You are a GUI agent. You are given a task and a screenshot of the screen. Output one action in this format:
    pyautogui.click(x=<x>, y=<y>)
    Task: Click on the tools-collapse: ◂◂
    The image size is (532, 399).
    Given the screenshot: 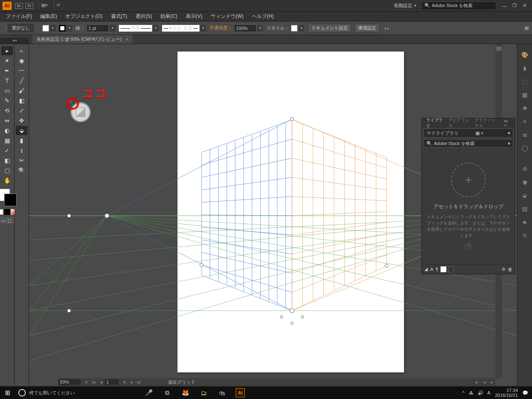 What is the action you would take?
    pyautogui.click(x=15, y=41)
    